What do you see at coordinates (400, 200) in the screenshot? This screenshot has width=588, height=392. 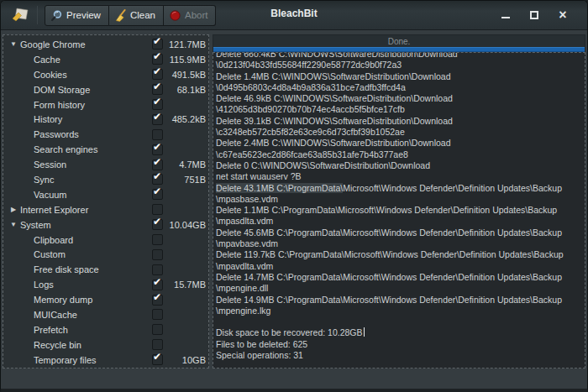 I see `log-line: \mpasbase.vdm` at bounding box center [400, 200].